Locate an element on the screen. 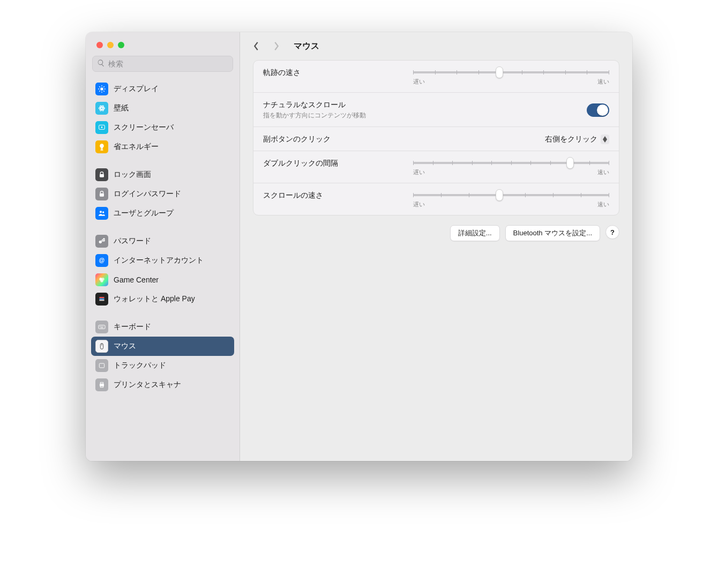 The height and width of the screenshot is (588, 718). sidebar-item-label: ロック画面 is located at coordinates (132, 175).